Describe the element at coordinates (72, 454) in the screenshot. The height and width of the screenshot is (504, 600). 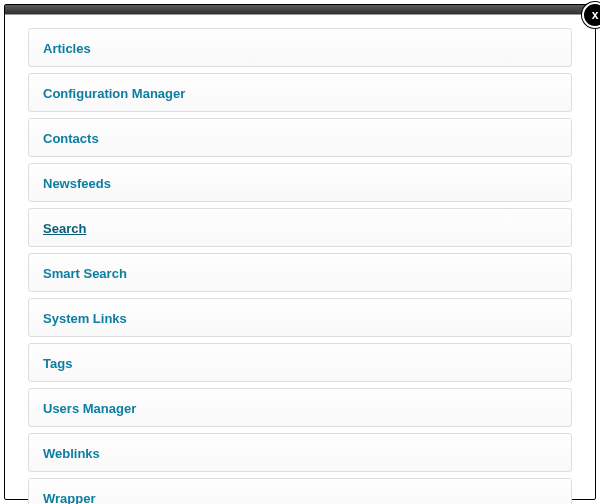
I see `menu-item-label: Weblinks` at that location.